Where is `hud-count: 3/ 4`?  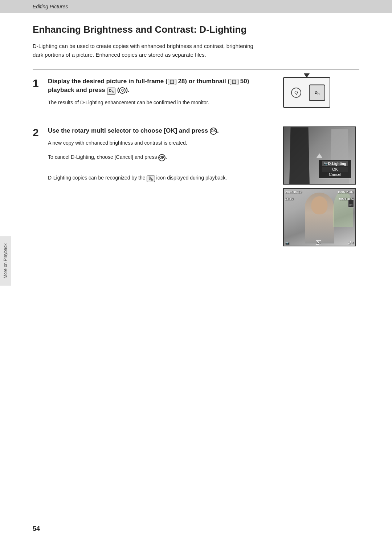 hud-count: 3/ 4 is located at coordinates (351, 243).